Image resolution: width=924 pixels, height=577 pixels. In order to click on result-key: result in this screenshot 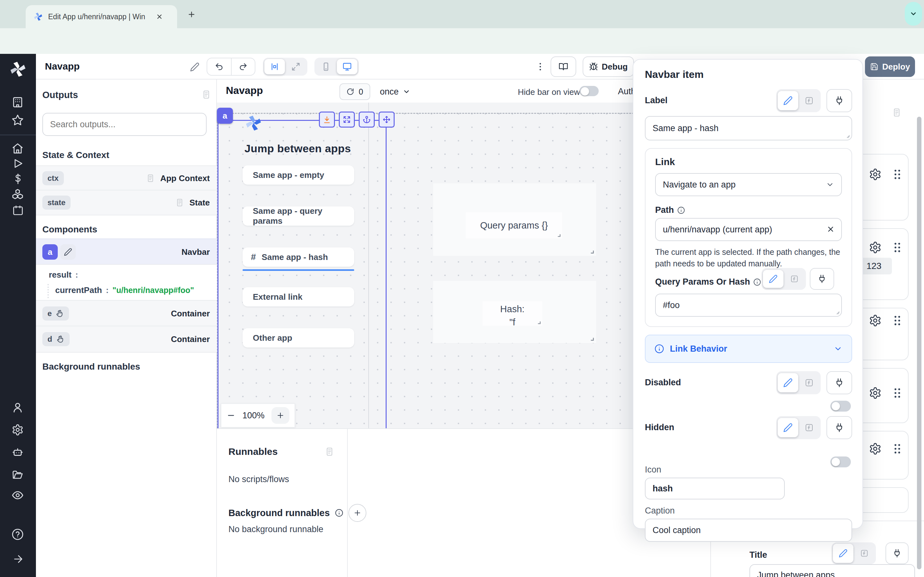, I will do `click(60, 275)`.